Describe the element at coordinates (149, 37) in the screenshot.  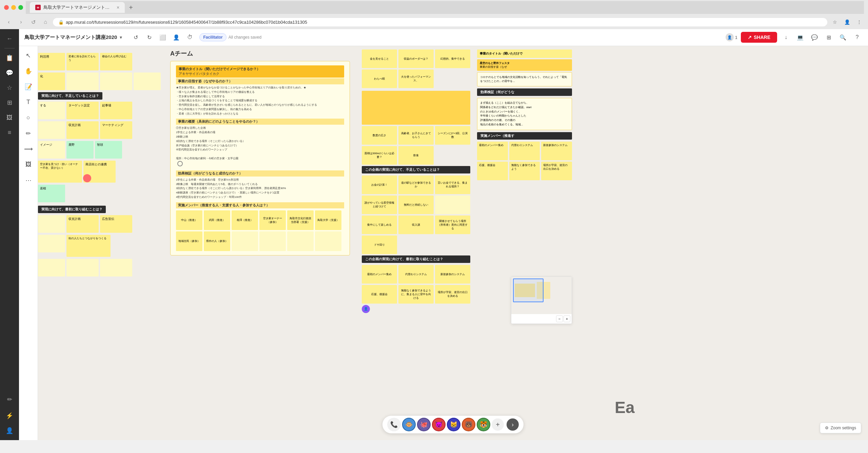
I see `redo-button: ↻` at that location.